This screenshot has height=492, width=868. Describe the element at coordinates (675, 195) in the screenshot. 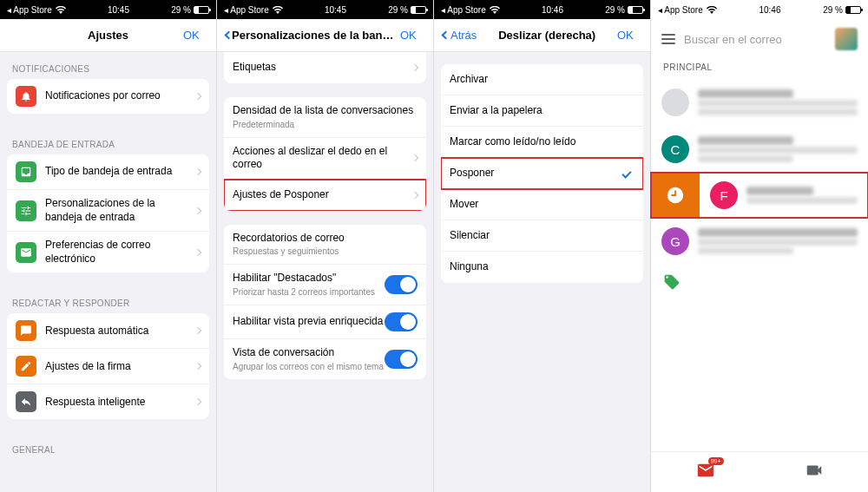

I see `clock-icon` at that location.